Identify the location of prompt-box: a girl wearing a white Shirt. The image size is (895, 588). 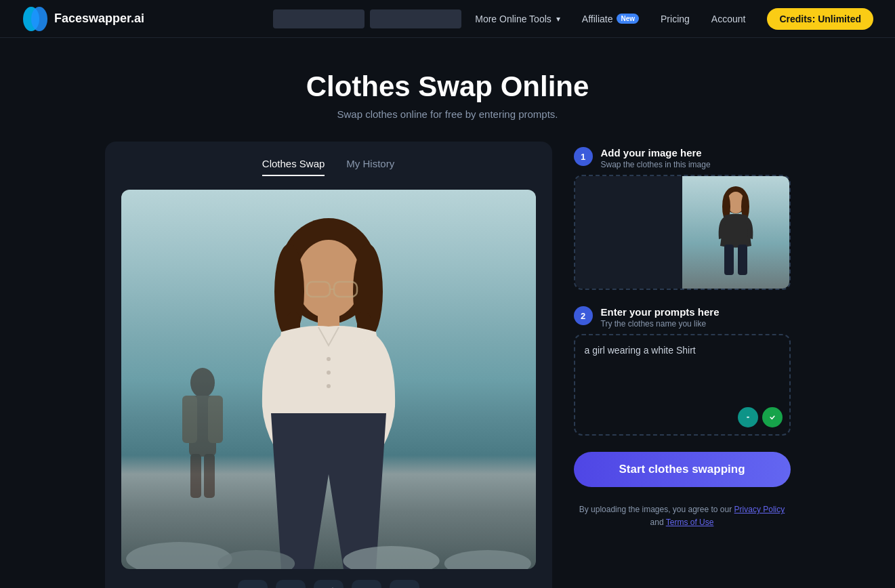
(682, 385).